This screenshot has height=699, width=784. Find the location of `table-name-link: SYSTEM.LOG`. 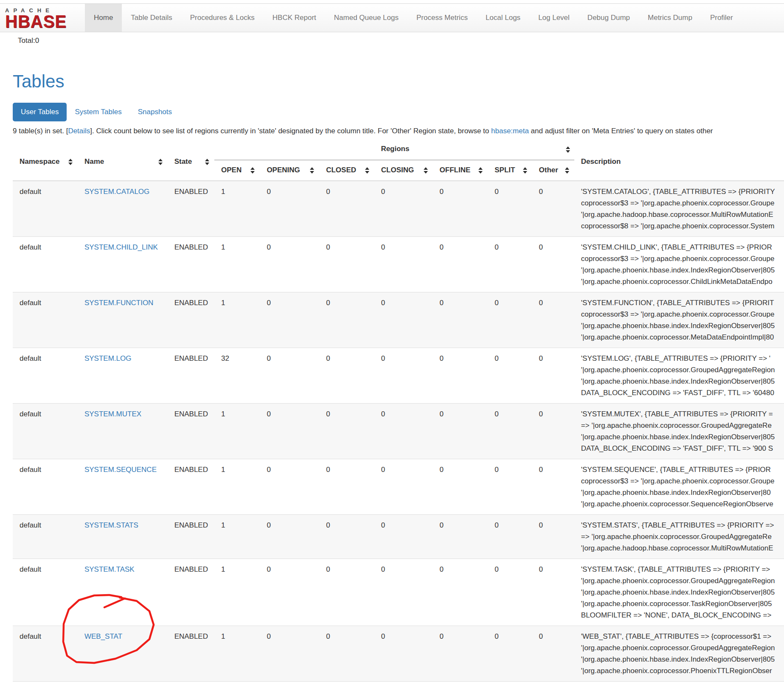

table-name-link: SYSTEM.LOG is located at coordinates (108, 358).